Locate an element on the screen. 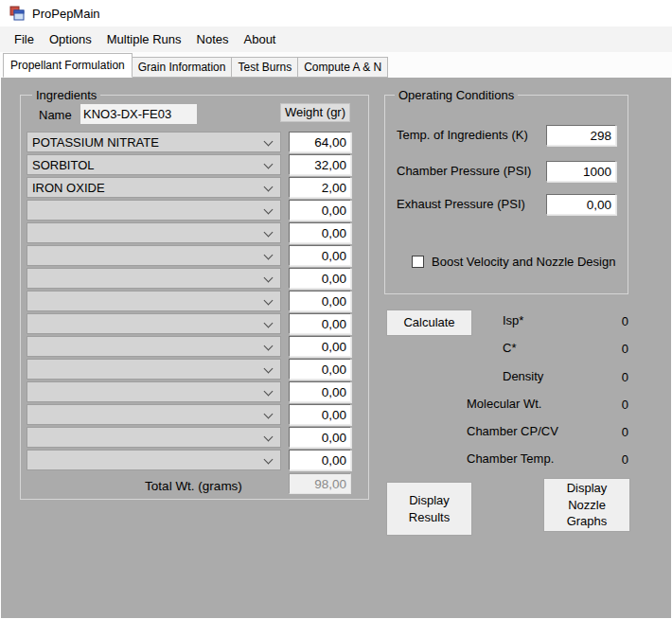 The image size is (672, 619). operating-field-row: Chamber Pressure (PSI) is located at coordinates (506, 171).